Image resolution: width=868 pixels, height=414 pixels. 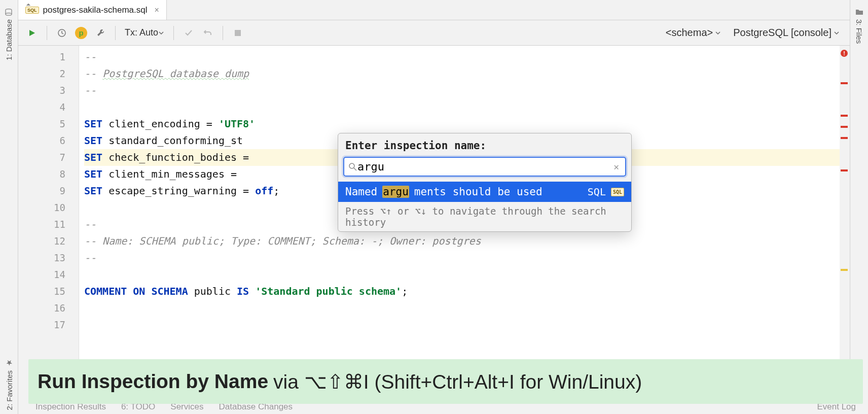 I want to click on undo-icon, so click(x=208, y=33).